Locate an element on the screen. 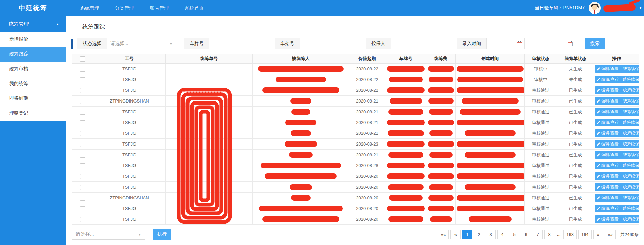  nav-item-2: 分类管理 is located at coordinates (124, 8).